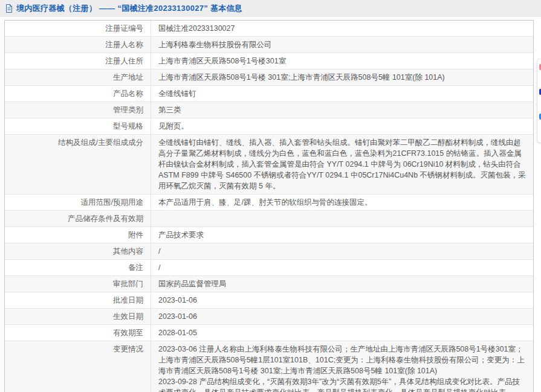  I want to click on row-value: 2023-03-06 注册人名称由上海利格泰生物科技有限公司；生产地址由上海市青…, so click(342, 367).